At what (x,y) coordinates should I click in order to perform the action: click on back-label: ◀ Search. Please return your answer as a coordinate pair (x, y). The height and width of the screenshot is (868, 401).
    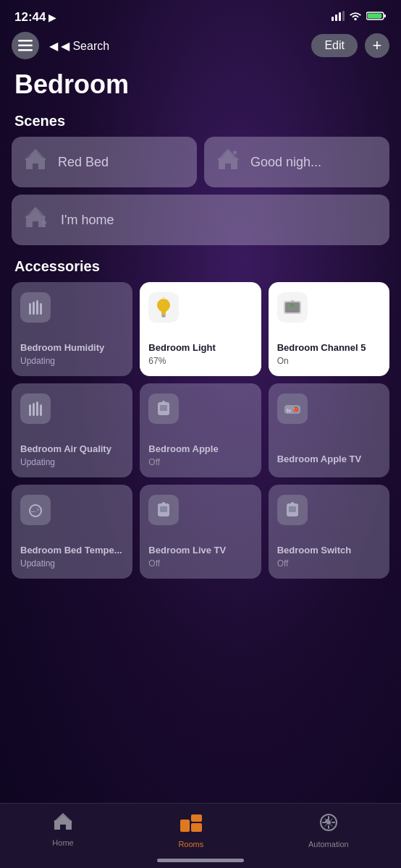
    Looking at the image, I should click on (85, 46).